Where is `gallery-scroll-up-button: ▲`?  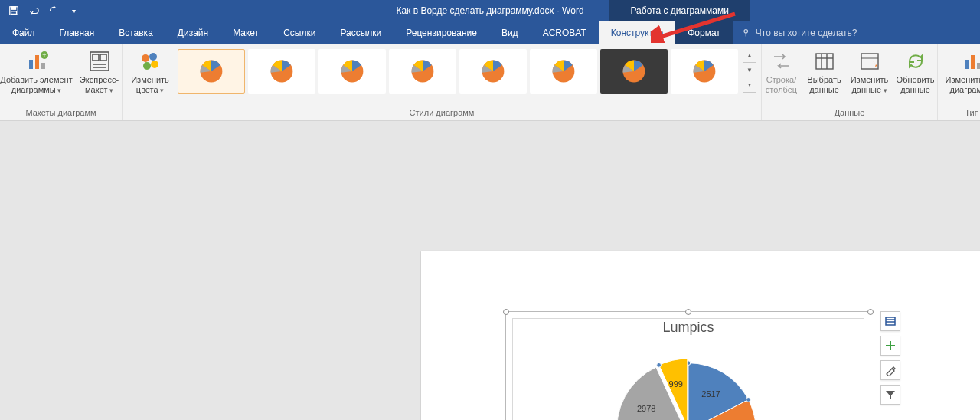 gallery-scroll-up-button: ▲ is located at coordinates (750, 55).